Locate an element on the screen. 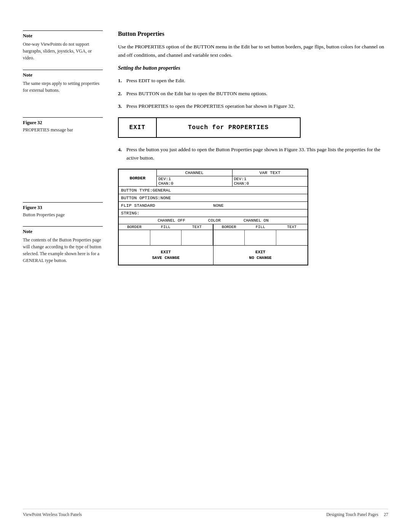 This screenshot has width=411, height=532. step-1: 1. Press EDIT to open the Edit. is located at coordinates (253, 81).